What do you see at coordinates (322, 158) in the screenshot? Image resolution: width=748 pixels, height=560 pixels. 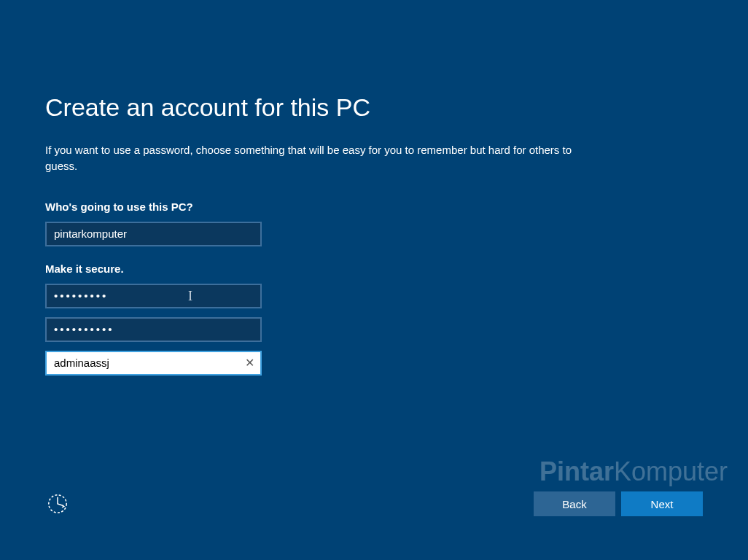 I see `page-description: If you want to use a password, choose so…` at bounding box center [322, 158].